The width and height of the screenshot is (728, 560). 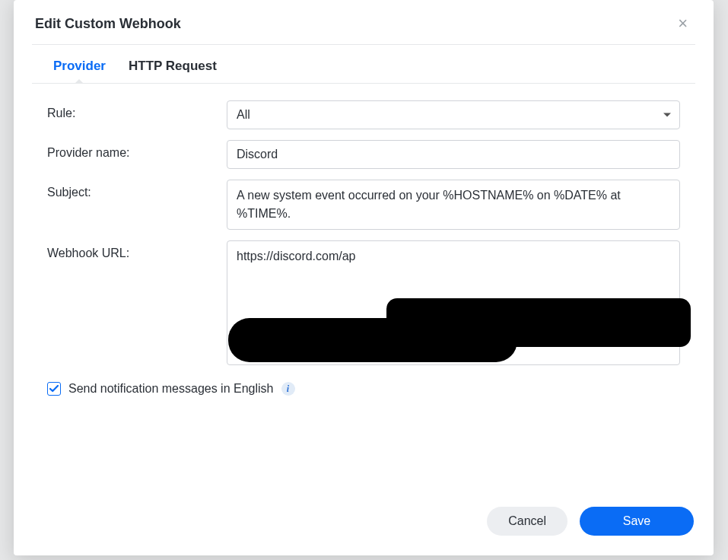 What do you see at coordinates (364, 154) in the screenshot?
I see `row-provider-name: Provider name:` at bounding box center [364, 154].